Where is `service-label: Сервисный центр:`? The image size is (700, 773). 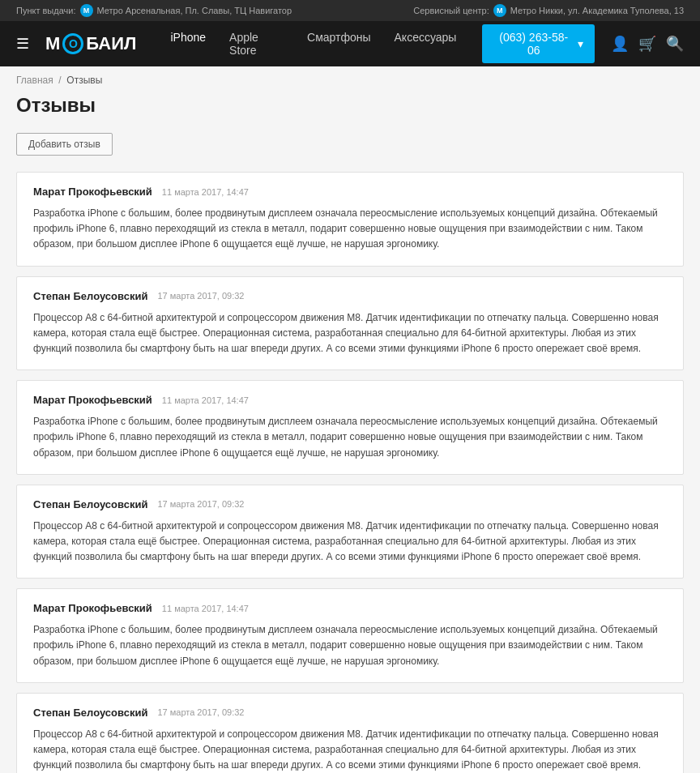 service-label: Сервисный центр: is located at coordinates (450, 11).